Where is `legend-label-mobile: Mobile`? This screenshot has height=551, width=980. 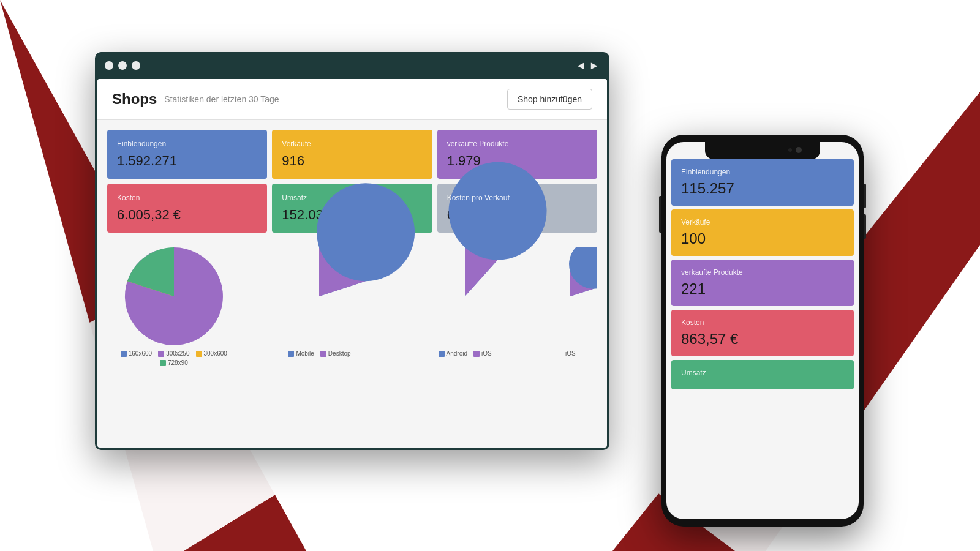 legend-label-mobile: Mobile is located at coordinates (305, 354).